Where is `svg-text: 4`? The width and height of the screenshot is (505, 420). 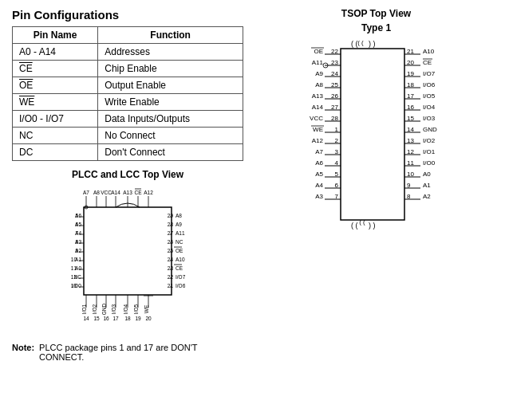
svg-text: 4 is located at coordinates (337, 163).